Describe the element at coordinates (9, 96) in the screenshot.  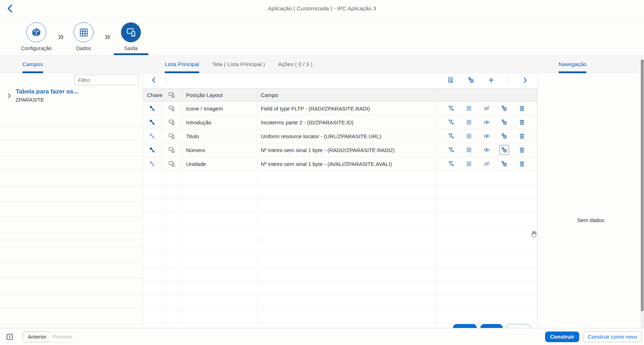
I see `expand-chevron-icon` at that location.